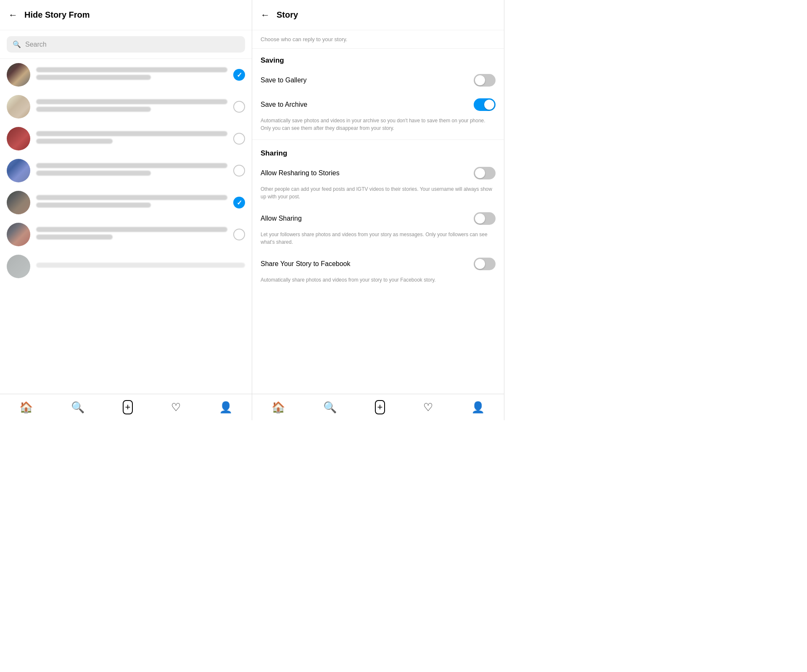 The width and height of the screenshot is (807, 672). What do you see at coordinates (300, 173) in the screenshot?
I see `allow-resharing-label: Allow Resharing to Stories` at bounding box center [300, 173].